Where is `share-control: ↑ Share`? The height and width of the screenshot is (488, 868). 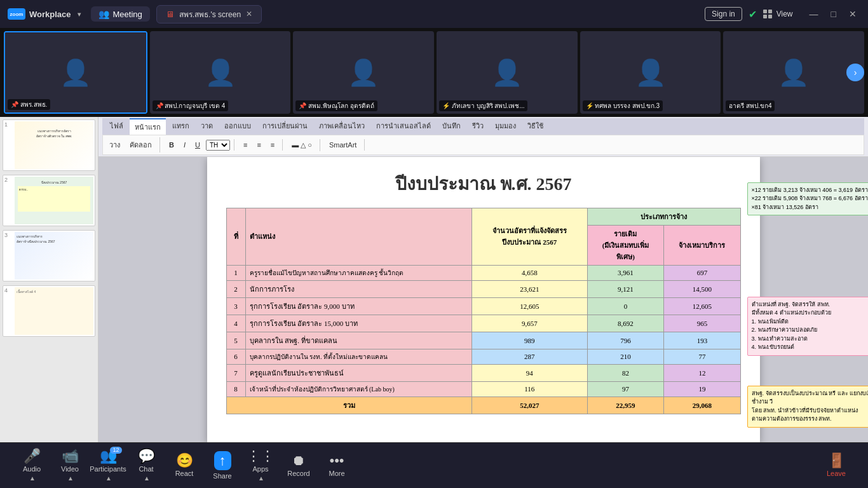 share-control: ↑ Share is located at coordinates (222, 465).